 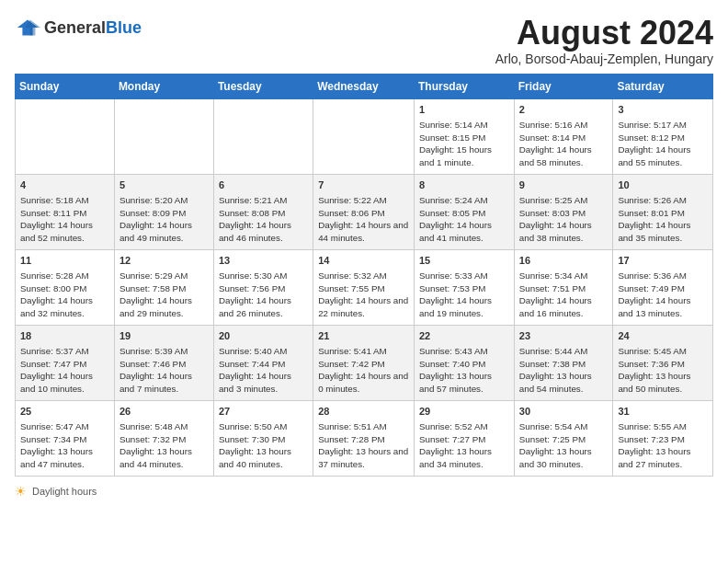 What do you see at coordinates (465, 86) in the screenshot?
I see `col-header-thursday: Thursday` at bounding box center [465, 86].